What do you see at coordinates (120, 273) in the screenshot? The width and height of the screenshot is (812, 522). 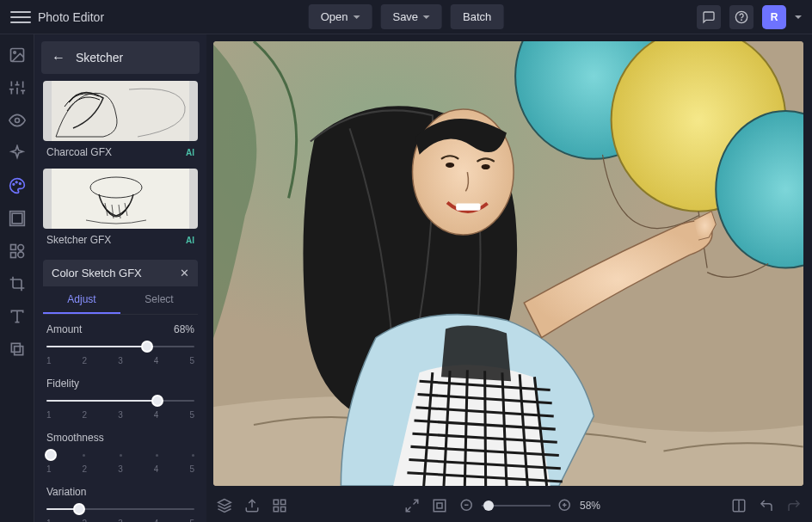 I see `active-effect-header: Color Sketch GFX ✕` at bounding box center [120, 273].